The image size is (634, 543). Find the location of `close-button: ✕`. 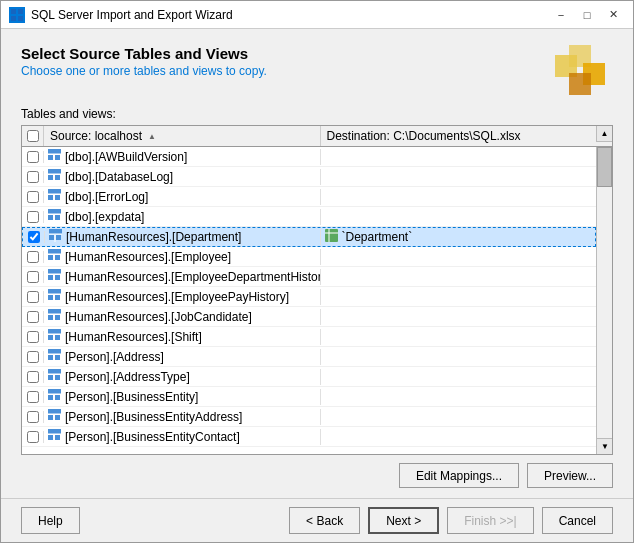

close-button: ✕ is located at coordinates (613, 15).